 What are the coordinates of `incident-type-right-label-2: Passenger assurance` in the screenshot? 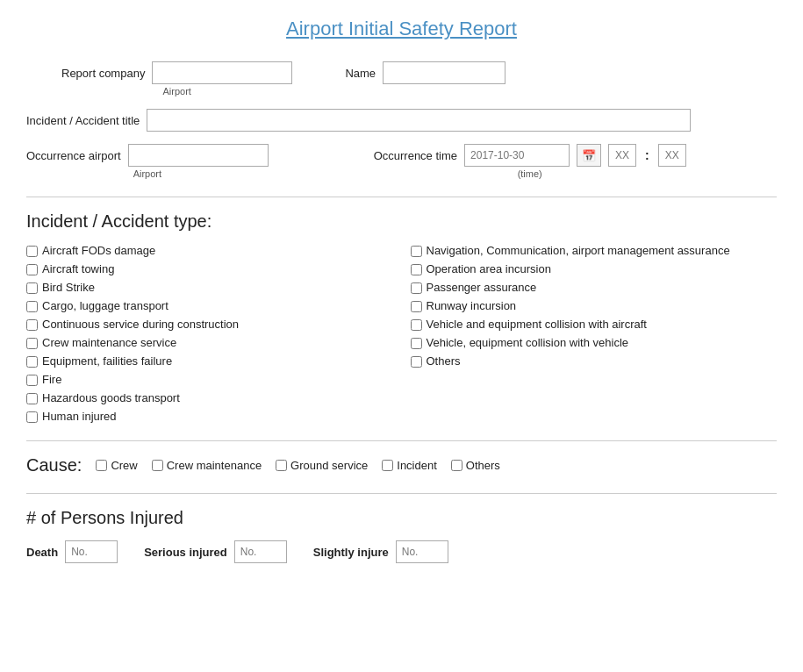 It's located at (482, 288).